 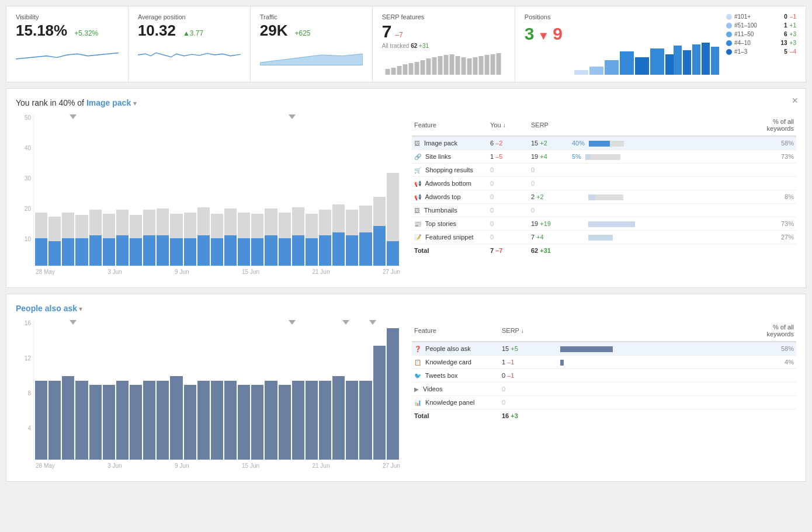 I want to click on bar-snippet, so click(x=601, y=238).